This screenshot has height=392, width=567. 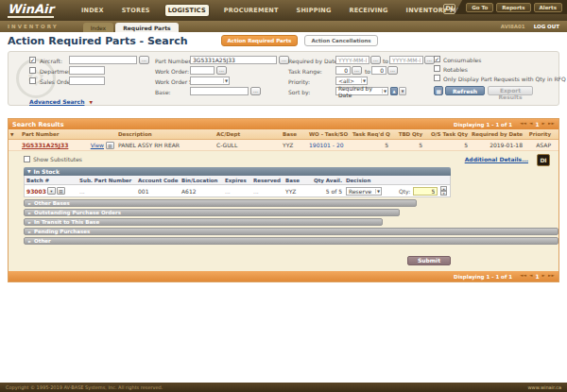 I want to click on grid-icon-button: ▦, so click(x=438, y=91).